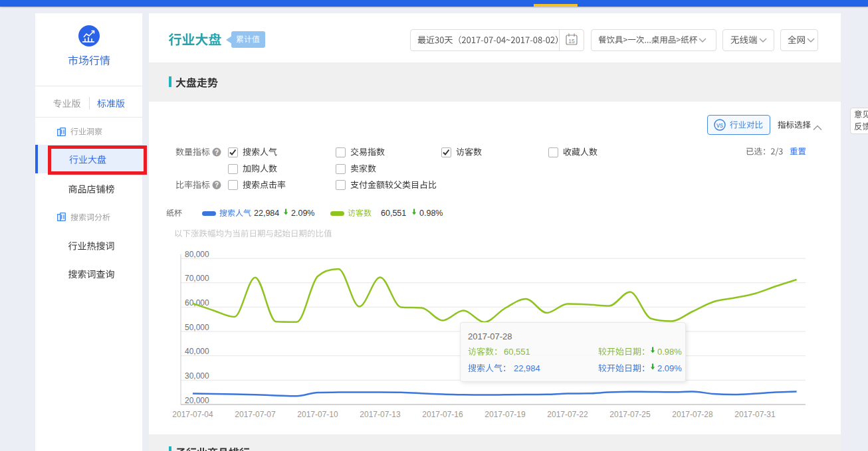 The height and width of the screenshot is (451, 868). What do you see at coordinates (720, 125) in the screenshot?
I see `svg-text: vs` at bounding box center [720, 125].